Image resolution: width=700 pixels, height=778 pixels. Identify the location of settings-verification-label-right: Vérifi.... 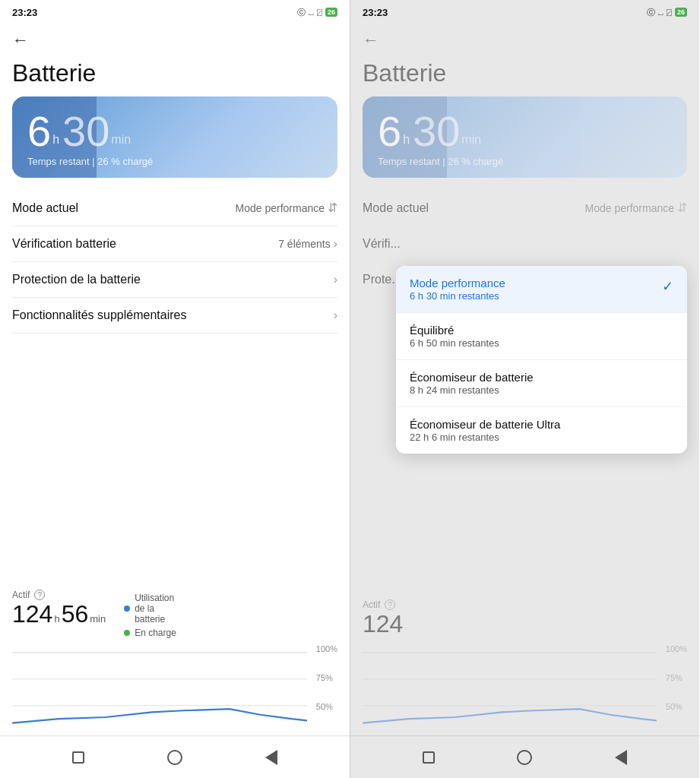
(382, 244).